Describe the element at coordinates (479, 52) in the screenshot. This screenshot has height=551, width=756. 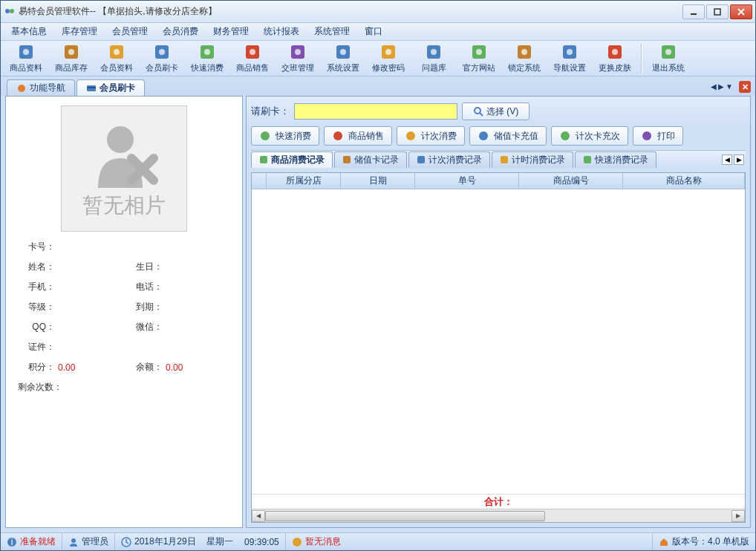
I see `toolbar-official-site-icon` at that location.